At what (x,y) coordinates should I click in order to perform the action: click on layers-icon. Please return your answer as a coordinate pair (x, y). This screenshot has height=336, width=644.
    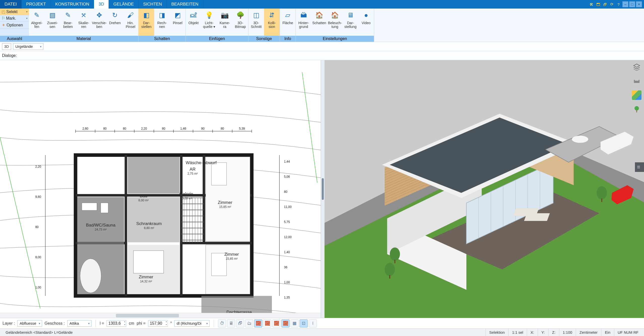
    Looking at the image, I should click on (637, 67).